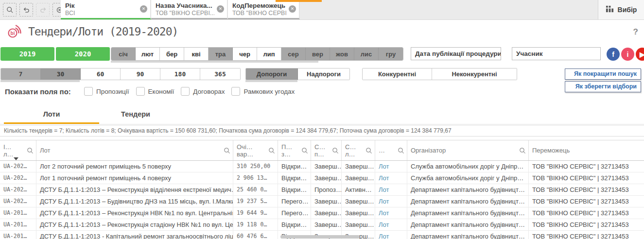 This screenshot has width=644, height=239. What do you see at coordinates (245, 54) in the screenshot?
I see `month-button-6: чер` at bounding box center [245, 54].